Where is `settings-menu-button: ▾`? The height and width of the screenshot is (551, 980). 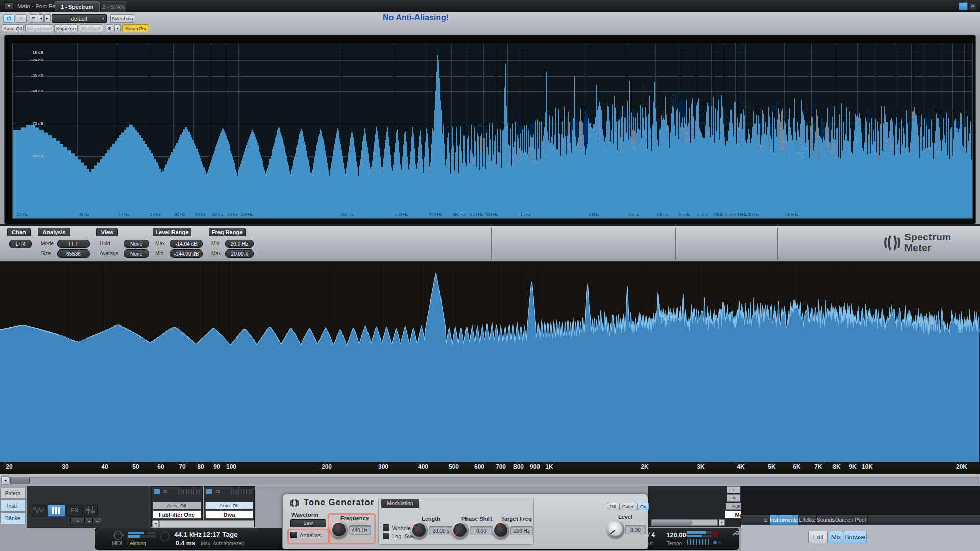
settings-menu-button: ▾ is located at coordinates (117, 29).